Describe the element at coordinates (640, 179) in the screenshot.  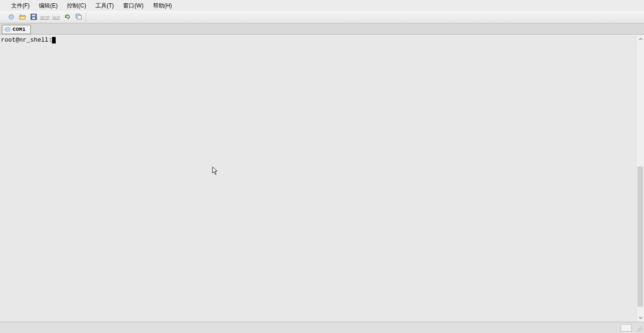
I see `vertical-scrollbar` at that location.